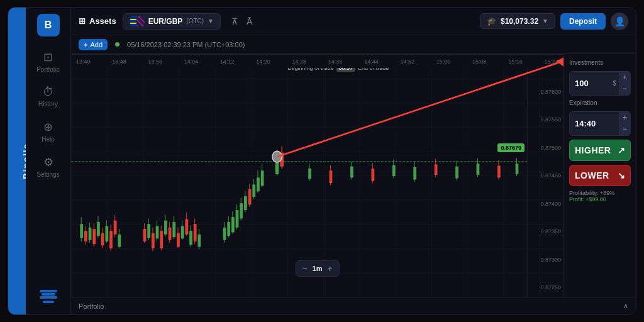  Describe the element at coordinates (621, 175) in the screenshot. I see `lower-arrow-icon: ↘` at that location.